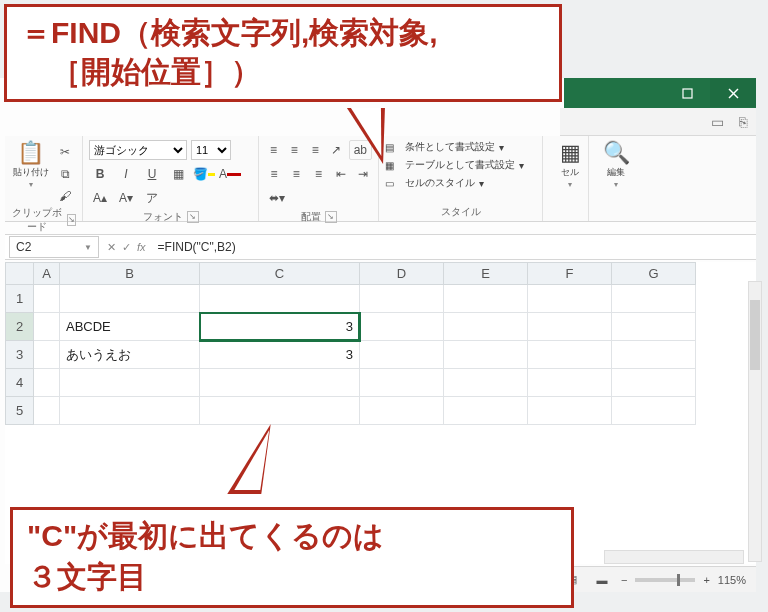 This screenshot has width=768, height=612. Describe the element at coordinates (54, 247) in the screenshot. I see `name-box: C2 ▼` at that location.